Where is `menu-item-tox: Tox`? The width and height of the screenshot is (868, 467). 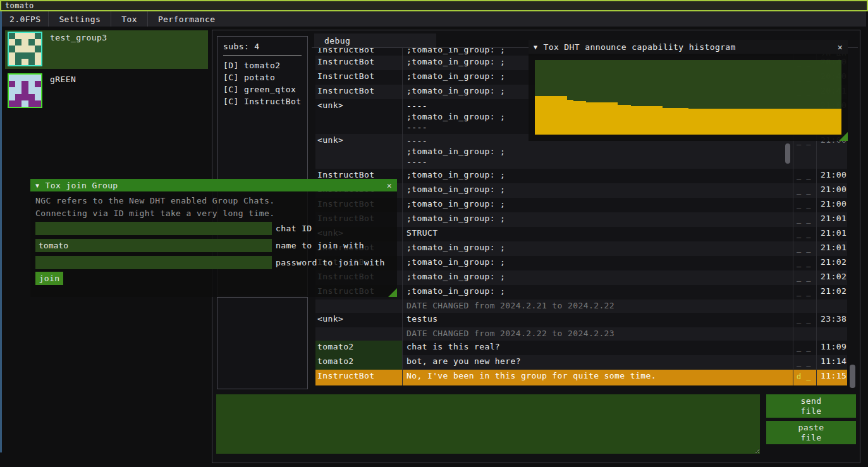 menu-item-tox: Tox is located at coordinates (130, 19).